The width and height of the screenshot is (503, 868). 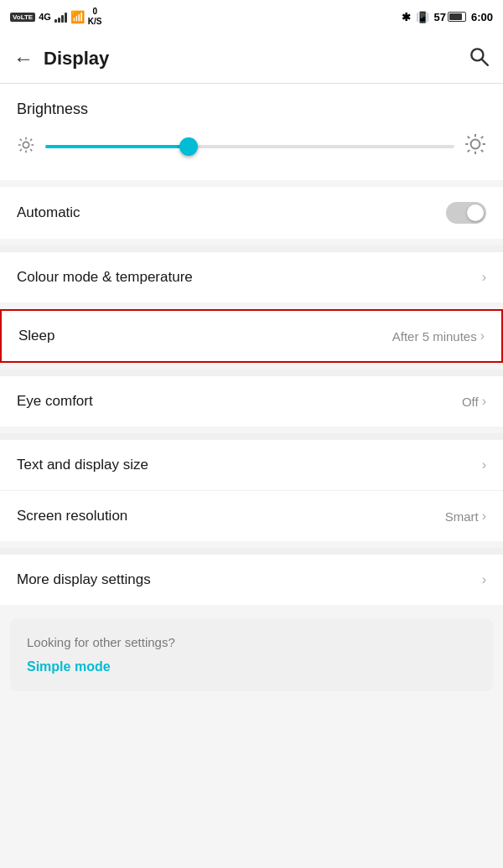 I want to click on colour-mode-chevron-icon: ›, so click(x=485, y=277).